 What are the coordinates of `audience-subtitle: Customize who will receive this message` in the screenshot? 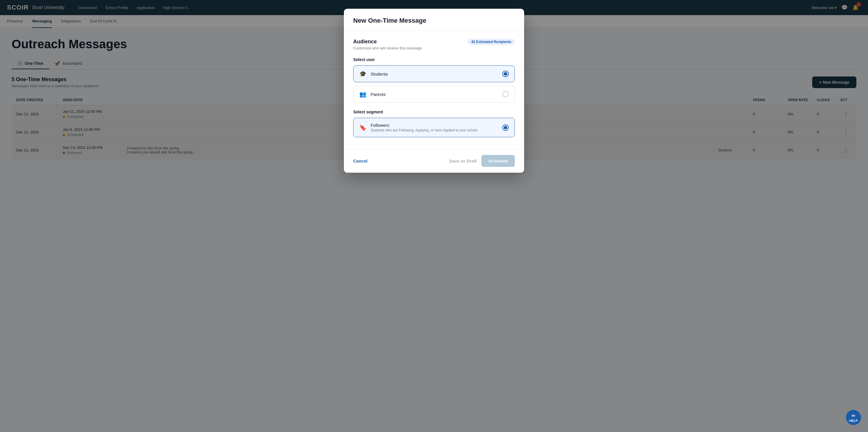 It's located at (388, 48).